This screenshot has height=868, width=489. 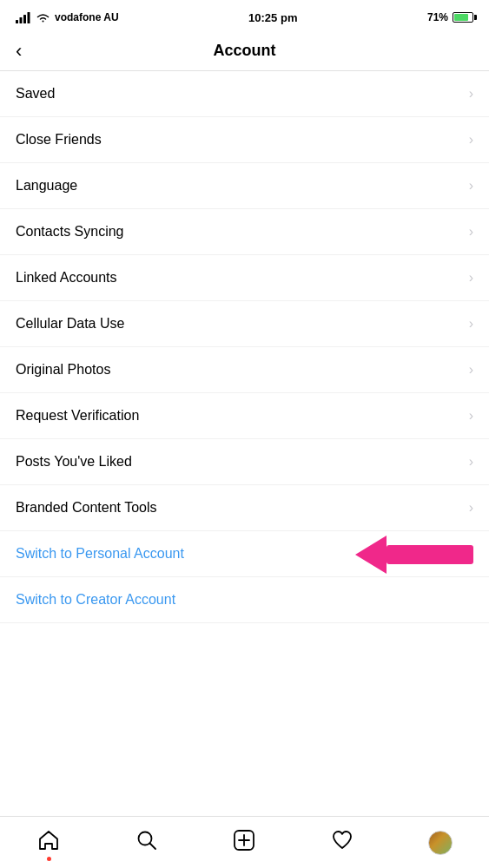 I want to click on chevron-icon-saved: ›, so click(x=471, y=94).